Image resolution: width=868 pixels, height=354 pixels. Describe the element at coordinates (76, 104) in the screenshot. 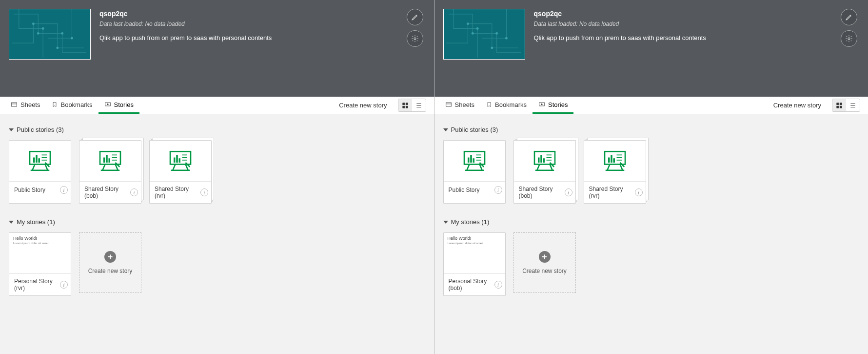

I see `tab-bookmarks-label: Bookmarks` at that location.